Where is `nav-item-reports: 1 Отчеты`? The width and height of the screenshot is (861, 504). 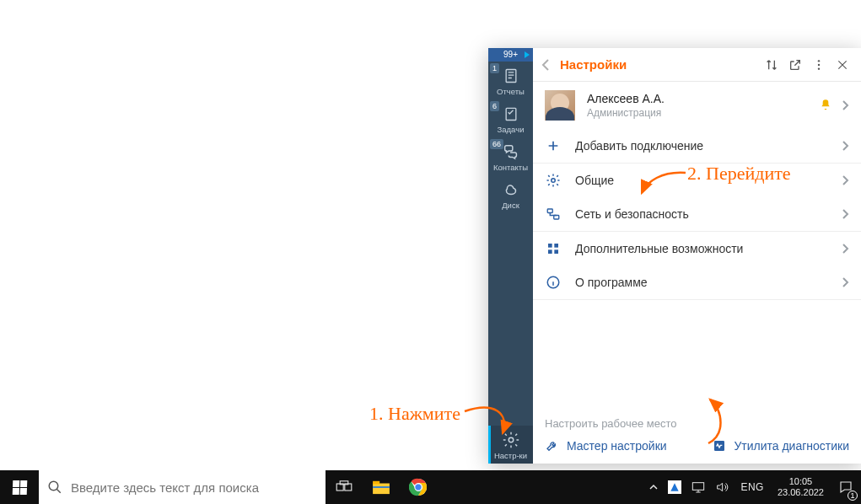
nav-item-reports: 1 Отчеты is located at coordinates (511, 81).